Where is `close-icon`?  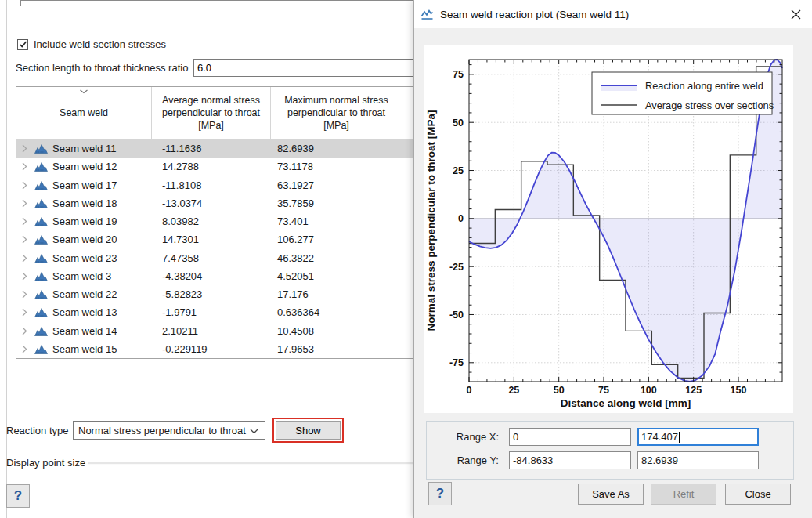 close-icon is located at coordinates (796, 14).